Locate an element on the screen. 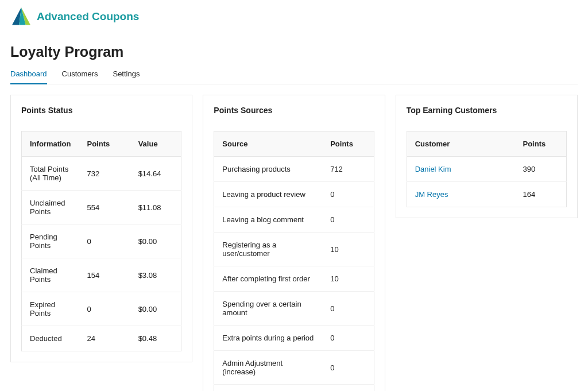 The height and width of the screenshot is (391, 588). cell-value: $0.48 is located at coordinates (156, 339).